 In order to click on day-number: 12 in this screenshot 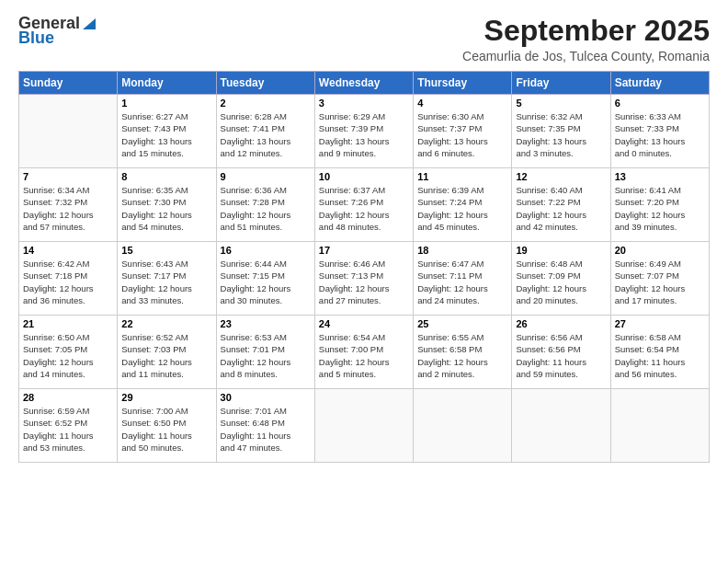, I will do `click(561, 177)`.